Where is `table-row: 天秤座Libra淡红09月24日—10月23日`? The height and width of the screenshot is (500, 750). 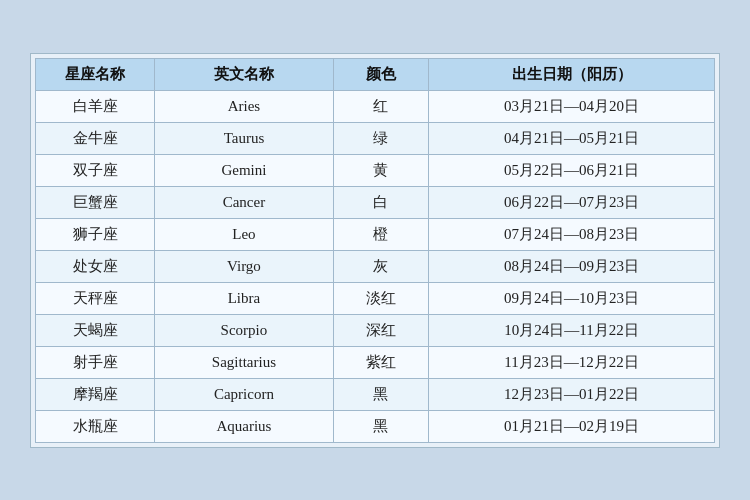
table-row: 天秤座Libra淡红09月24日—10月23日 is located at coordinates (376, 298).